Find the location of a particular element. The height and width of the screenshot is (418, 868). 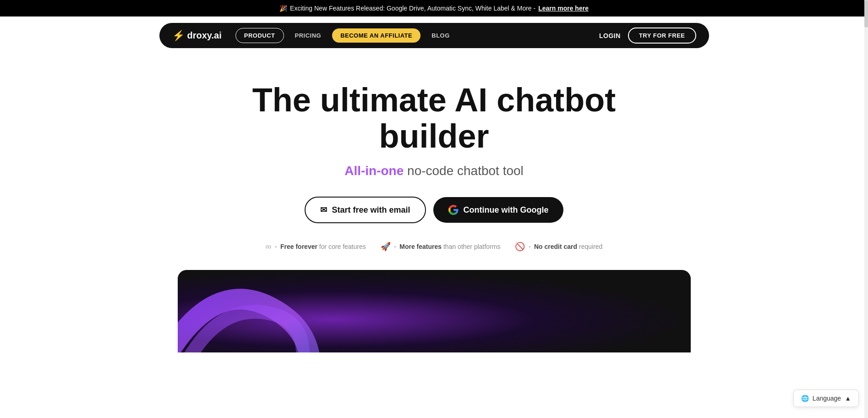

hero-buttons: ✉ Start free with email Continue with Go… is located at coordinates (434, 210).